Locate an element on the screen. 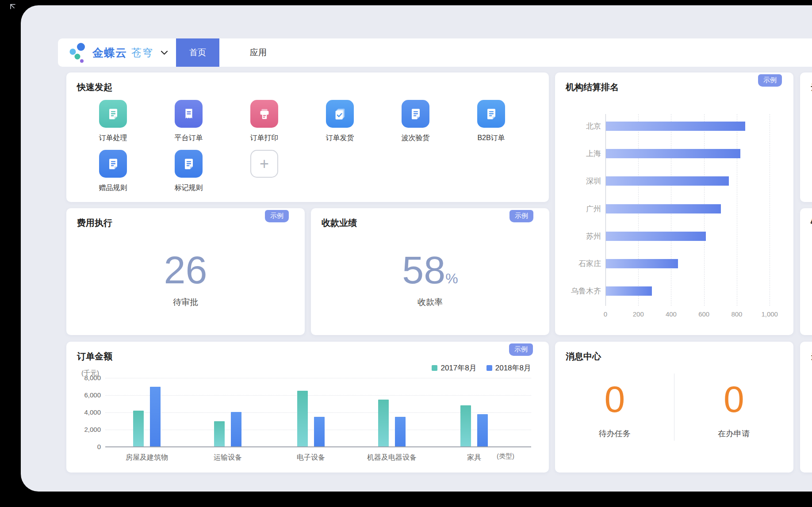 The width and height of the screenshot is (812, 507). legend-item: 2017年8月 is located at coordinates (454, 368).